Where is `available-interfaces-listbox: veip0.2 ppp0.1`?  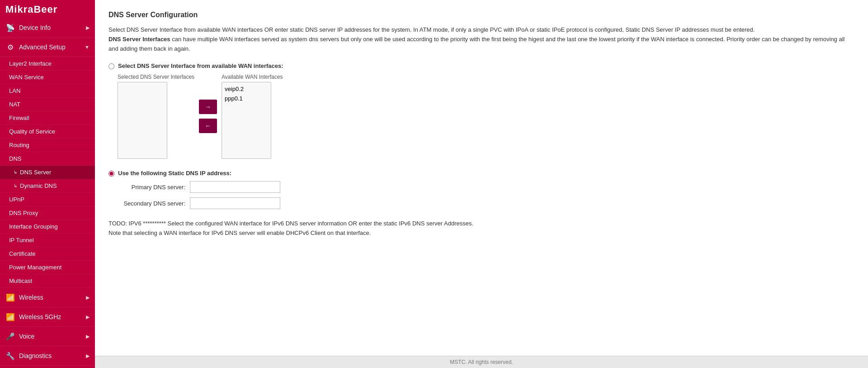 available-interfaces-listbox: veip0.2 ppp0.1 is located at coordinates (246, 120).